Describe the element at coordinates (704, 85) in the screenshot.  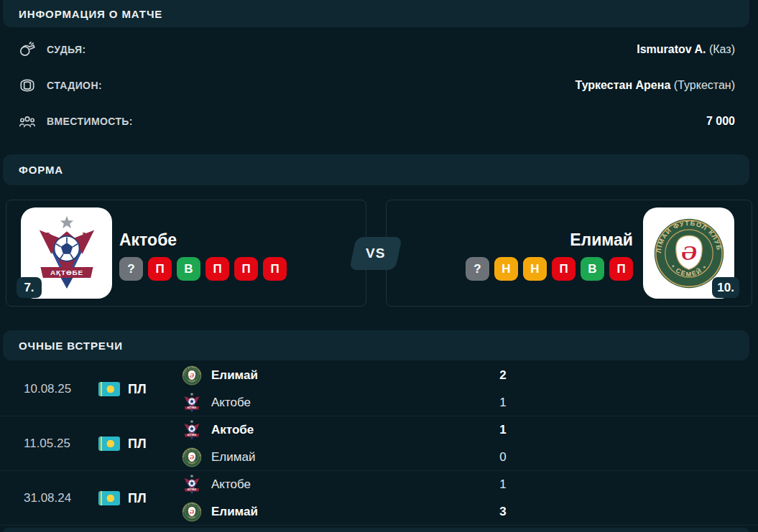
I see `stadium-city: (Туркестан)` at that location.